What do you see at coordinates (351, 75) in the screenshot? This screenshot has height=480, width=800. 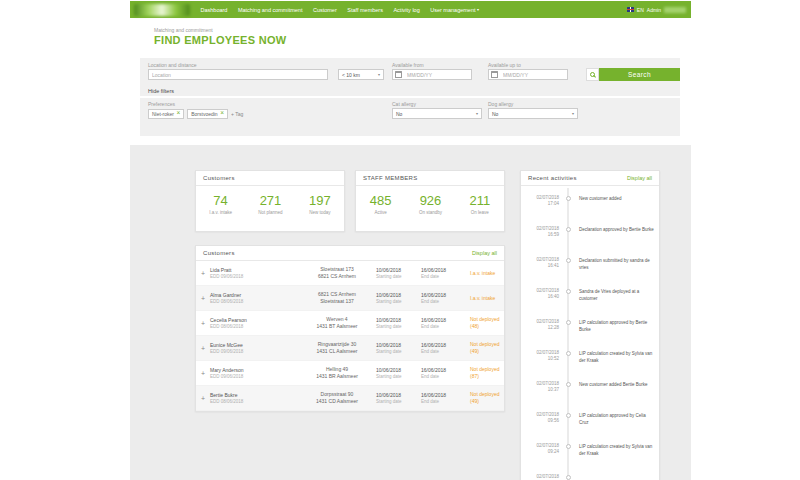 I see `distance-value: < 10 km` at bounding box center [351, 75].